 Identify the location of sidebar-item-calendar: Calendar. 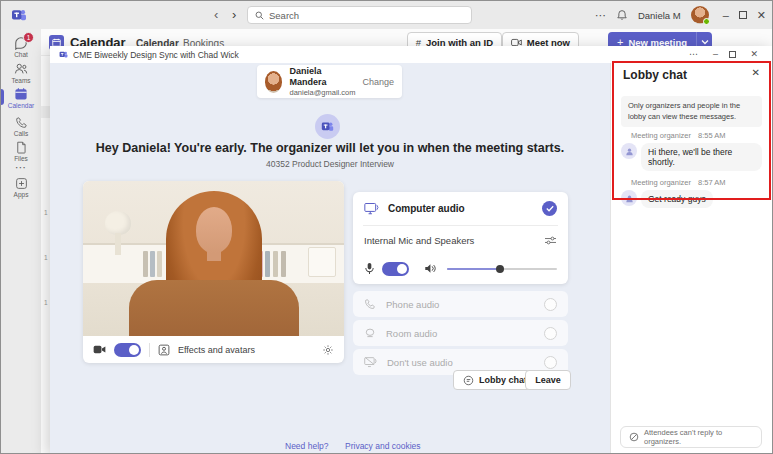
(21, 98).